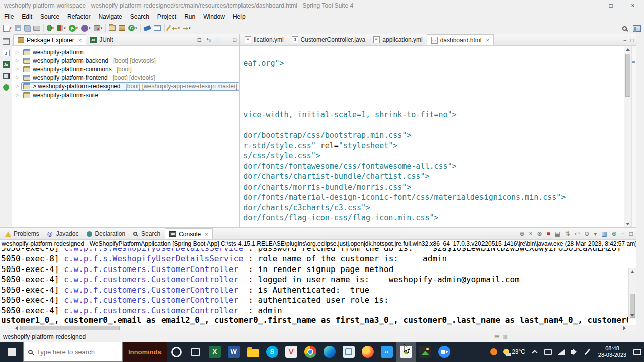 Image resolution: width=644 pixels, height=362 pixels. I want to click on snipping-tool-button, so click(349, 352).